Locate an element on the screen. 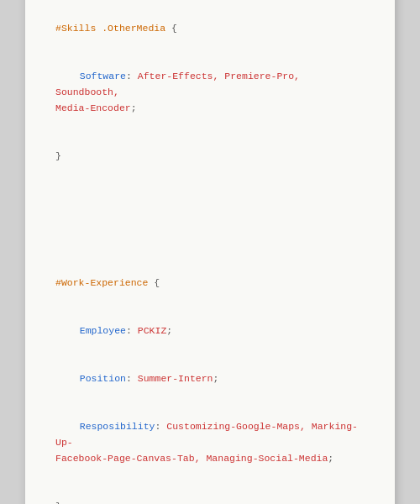 Image resolution: width=420 pixels, height=504 pixels. section-work-selector: #Work-Experience { is located at coordinates (210, 284).